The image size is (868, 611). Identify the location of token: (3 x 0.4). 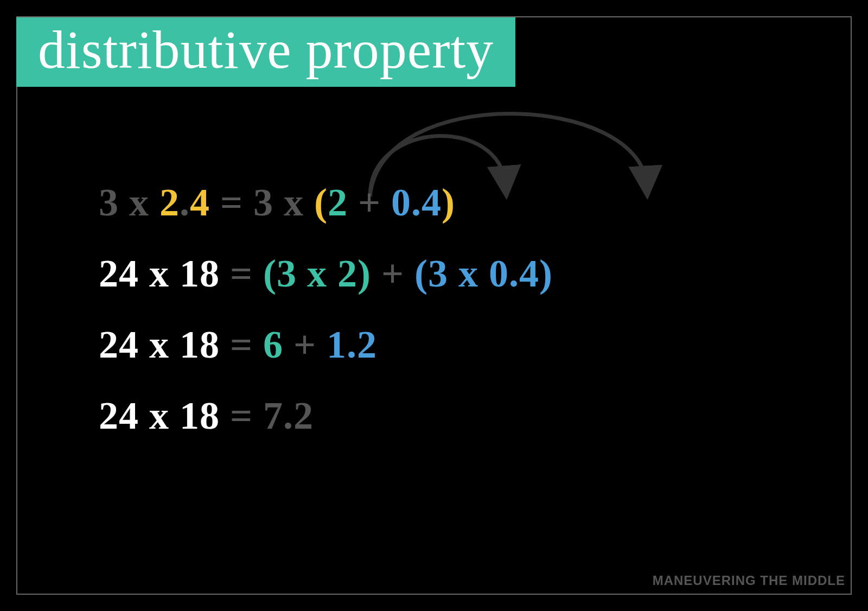
(484, 273).